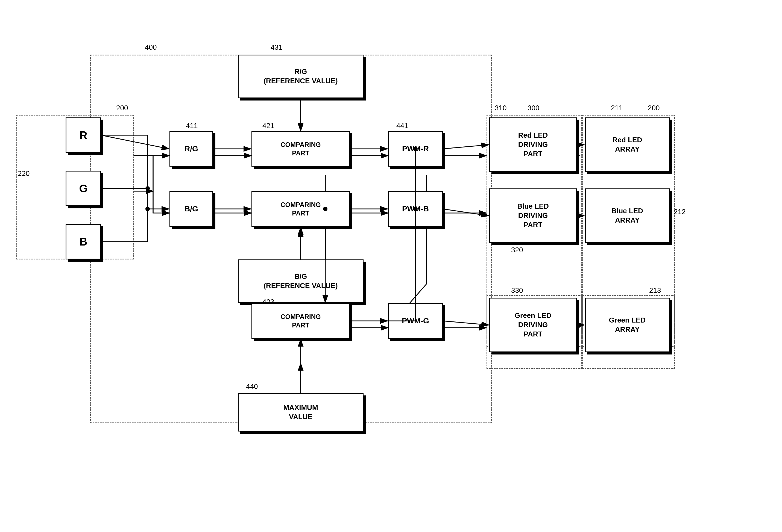 The height and width of the screenshot is (532, 782). Describe the element at coordinates (151, 47) in the screenshot. I see `label-400: 400` at that location.